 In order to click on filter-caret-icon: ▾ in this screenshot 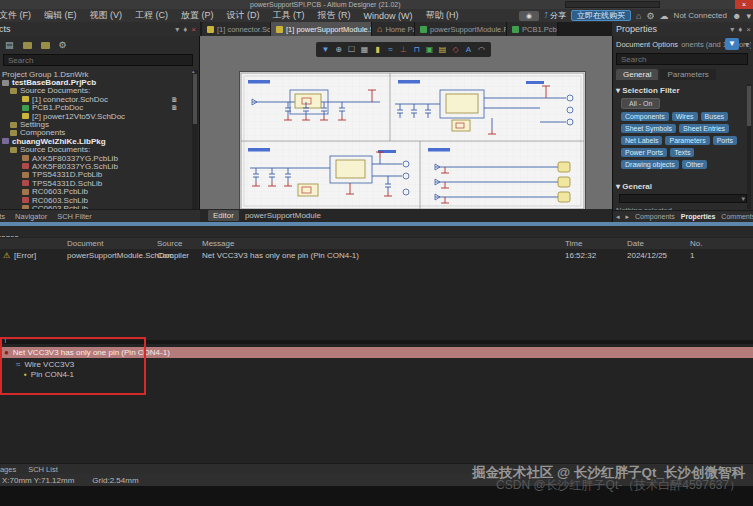, I will do `click(747, 44)`.